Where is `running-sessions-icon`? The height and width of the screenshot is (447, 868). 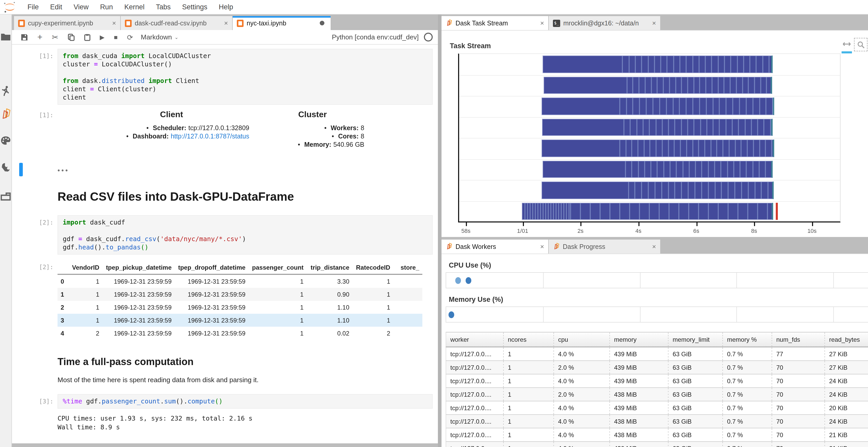
running-sessions-icon is located at coordinates (6, 91).